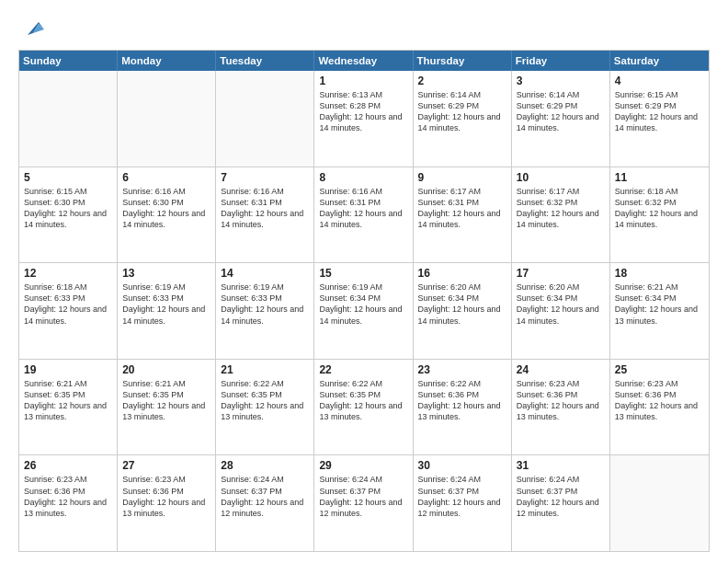 This screenshot has height=563, width=728. I want to click on cell-info: Sunrise: 6:19 AM Sunset: 6:34 PM Dayligh…, so click(363, 304).